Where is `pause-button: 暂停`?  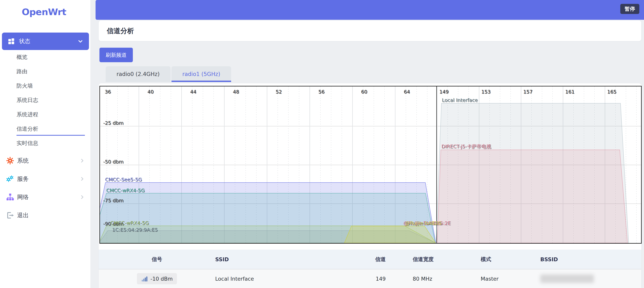
pause-button: 暂停 is located at coordinates (630, 9).